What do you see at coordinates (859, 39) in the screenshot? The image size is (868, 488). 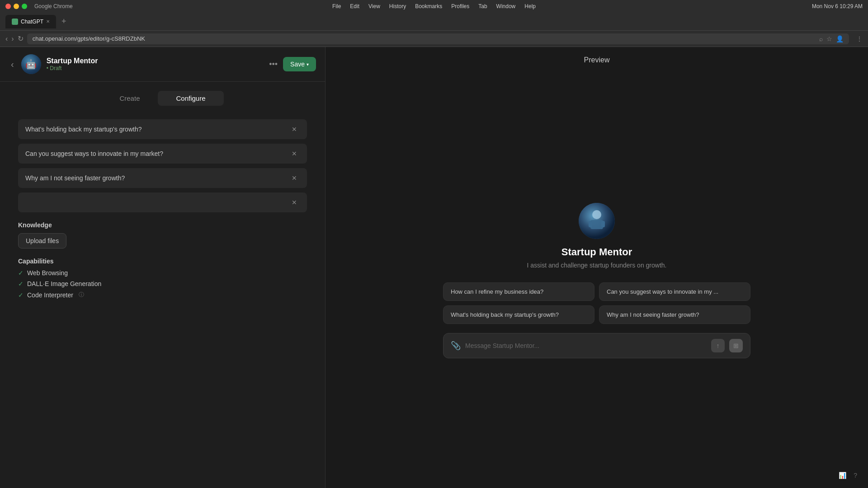 I see `extension-icons: ⋮` at bounding box center [859, 39].